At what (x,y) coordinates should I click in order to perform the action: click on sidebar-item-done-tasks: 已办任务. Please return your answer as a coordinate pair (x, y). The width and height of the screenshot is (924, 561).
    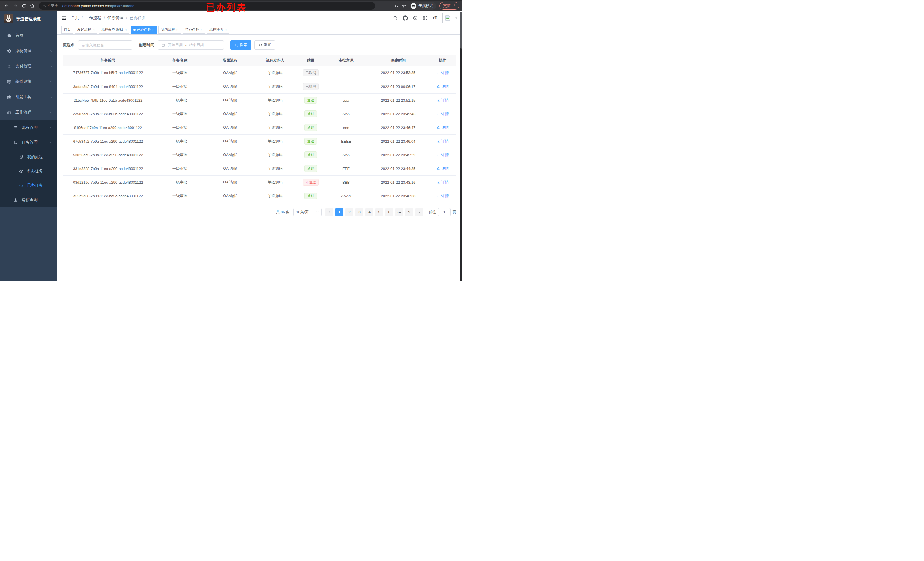
    Looking at the image, I should click on (28, 186).